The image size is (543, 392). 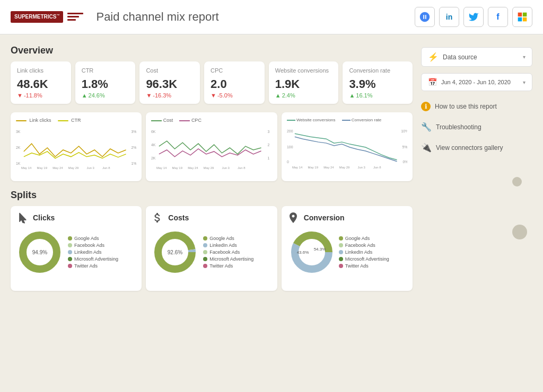 What do you see at coordinates (74, 168) in the screenshot?
I see `svg-text: May 29` at bounding box center [74, 168].